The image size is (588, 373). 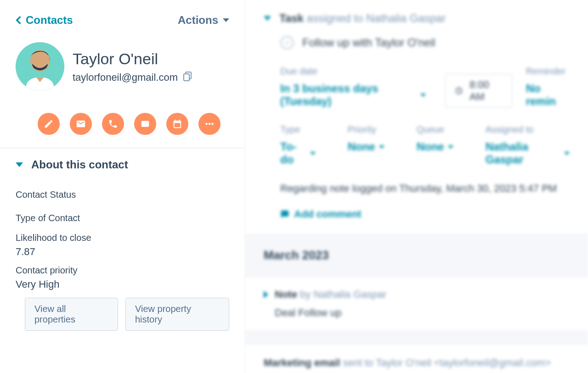 What do you see at coordinates (417, 359) in the screenshot?
I see `marketing-email-card: Marketing email sent to Taylor O'neil <t…` at bounding box center [417, 359].